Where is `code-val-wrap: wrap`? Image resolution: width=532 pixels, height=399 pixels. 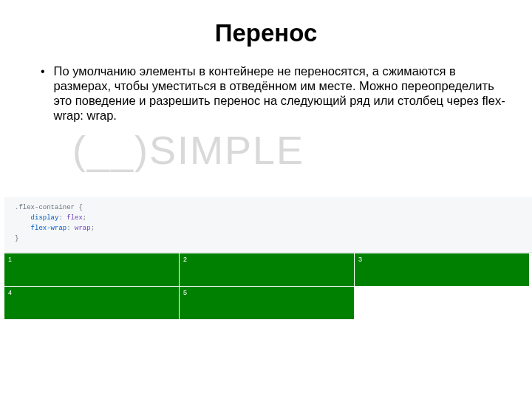 code-val-wrap: wrap is located at coordinates (83, 228).